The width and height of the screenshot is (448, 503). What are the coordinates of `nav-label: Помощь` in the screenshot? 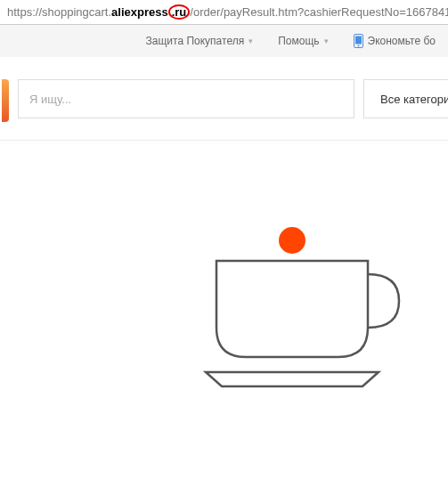 It's located at (298, 41).